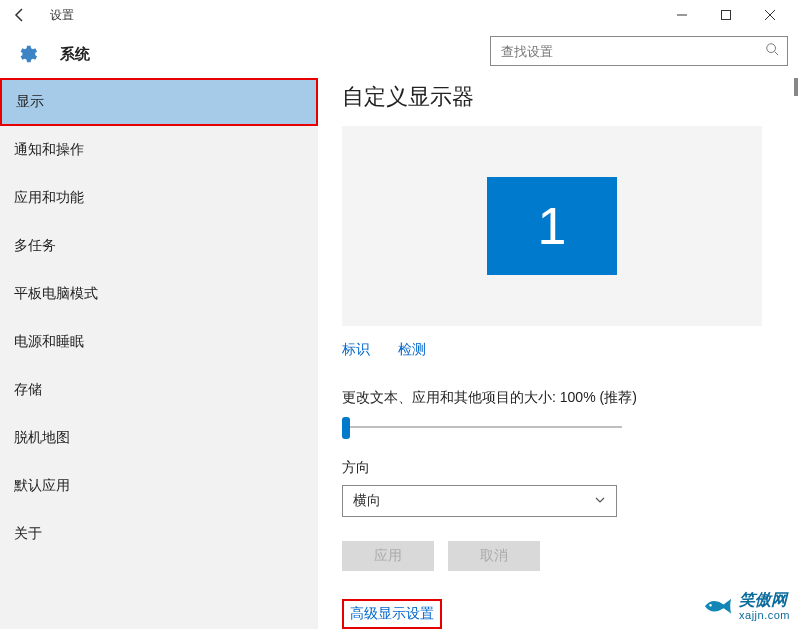 This screenshot has width=798, height=629. I want to click on gear-icon, so click(27, 54).